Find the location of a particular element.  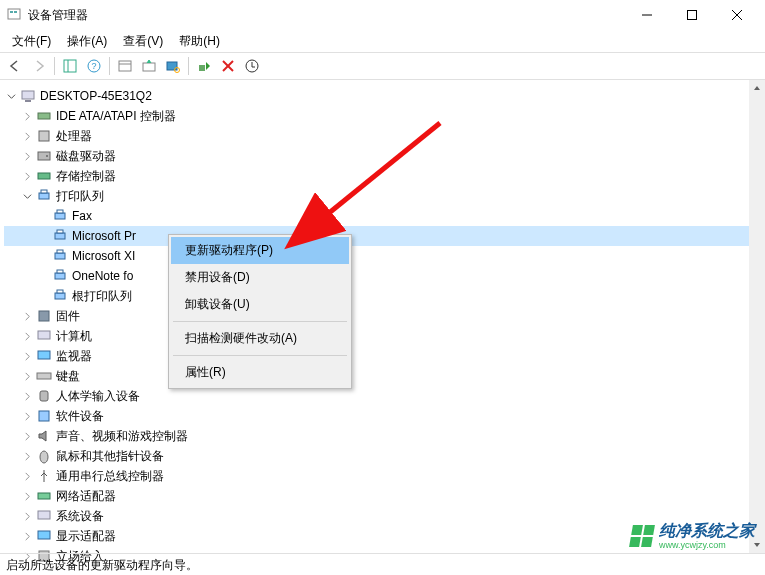

ctx-uninstall-device: 卸载设备(U) is located at coordinates (260, 304).